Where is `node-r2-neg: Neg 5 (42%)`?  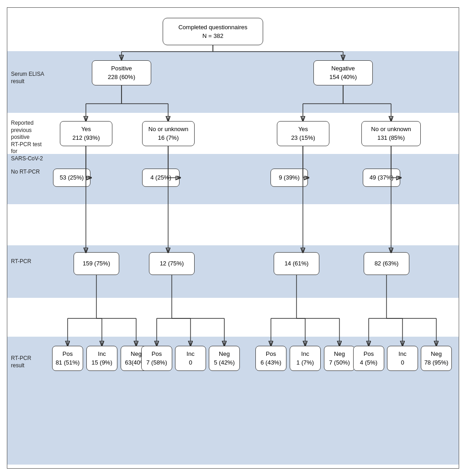
node-r2-neg: Neg 5 (42%) is located at coordinates (224, 358).